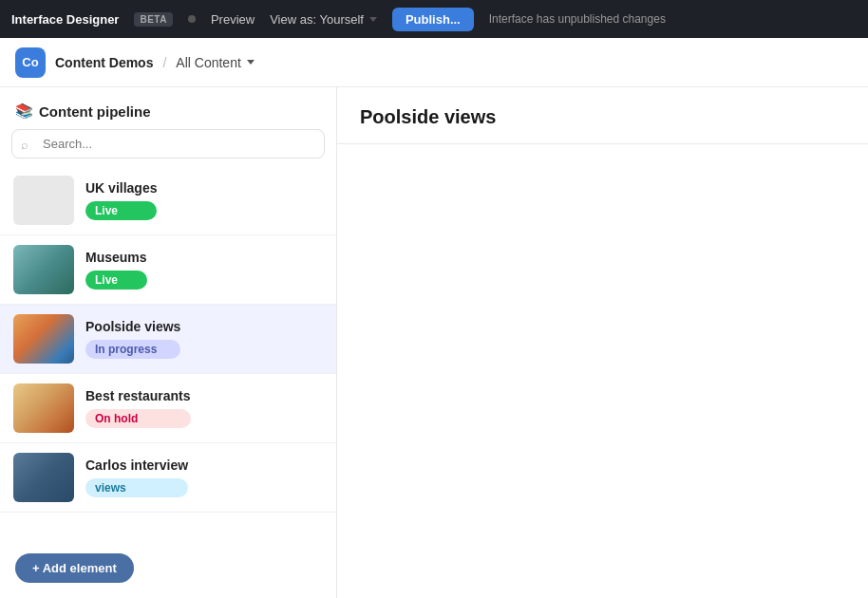 Image resolution: width=868 pixels, height=598 pixels. What do you see at coordinates (116, 270) in the screenshot?
I see `item-info: Museums Live` at bounding box center [116, 270].